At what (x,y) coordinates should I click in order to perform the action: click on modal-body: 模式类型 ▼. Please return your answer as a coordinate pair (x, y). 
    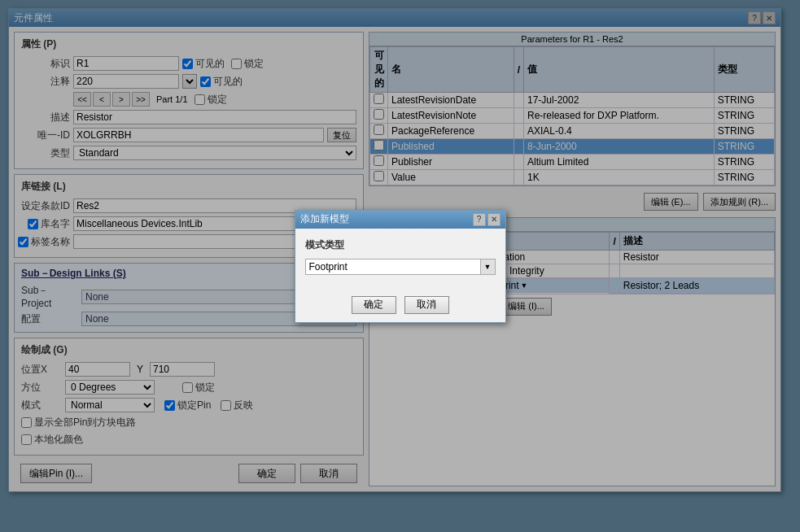
    Looking at the image, I should click on (400, 260).